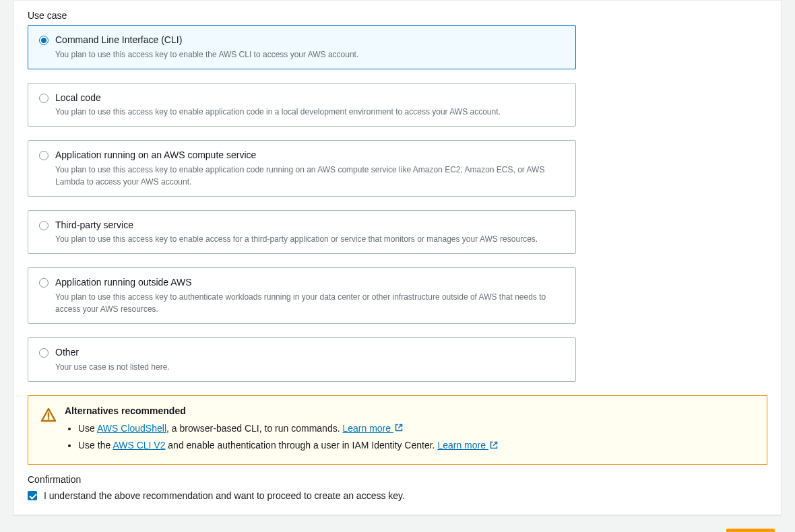 Image resolution: width=795 pixels, height=532 pixels. Describe the element at coordinates (310, 367) in the screenshot. I see `option-desc: Your use case is not listed here.` at that location.